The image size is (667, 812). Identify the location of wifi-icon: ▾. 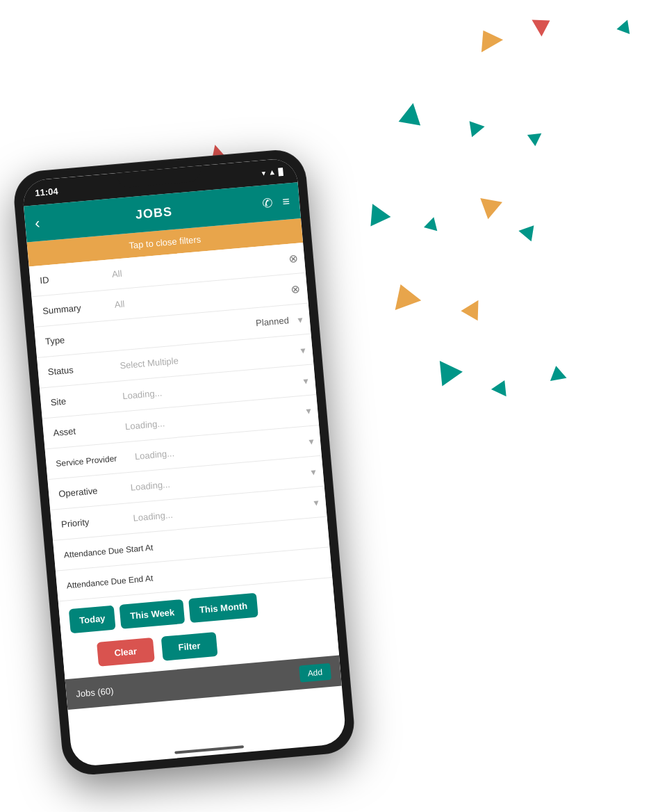
(264, 172).